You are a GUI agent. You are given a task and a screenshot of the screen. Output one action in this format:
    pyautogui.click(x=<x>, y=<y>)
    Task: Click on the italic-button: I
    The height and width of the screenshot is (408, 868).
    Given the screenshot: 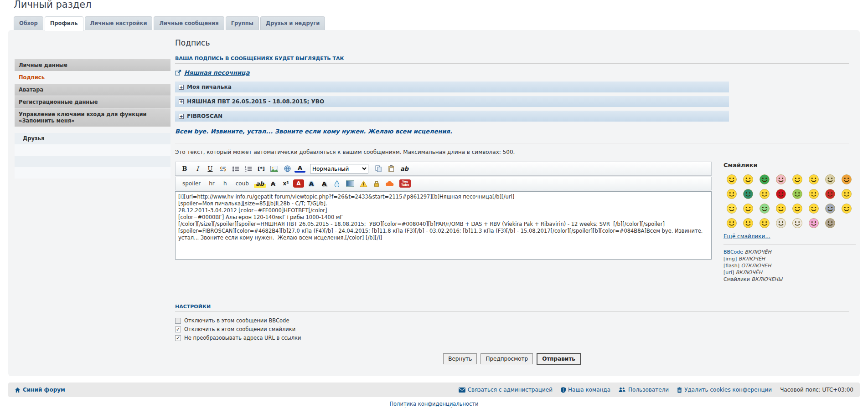 What is the action you would take?
    pyautogui.click(x=197, y=169)
    